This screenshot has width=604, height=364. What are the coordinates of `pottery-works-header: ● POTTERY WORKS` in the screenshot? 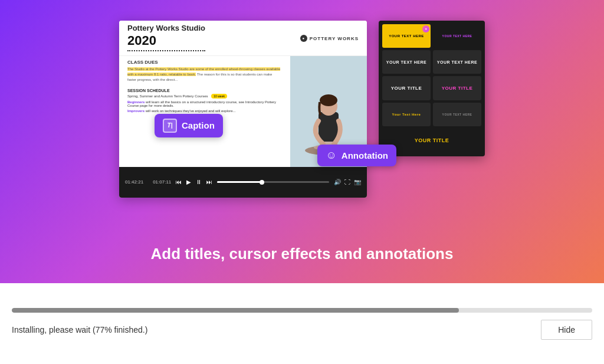 It's located at (329, 38).